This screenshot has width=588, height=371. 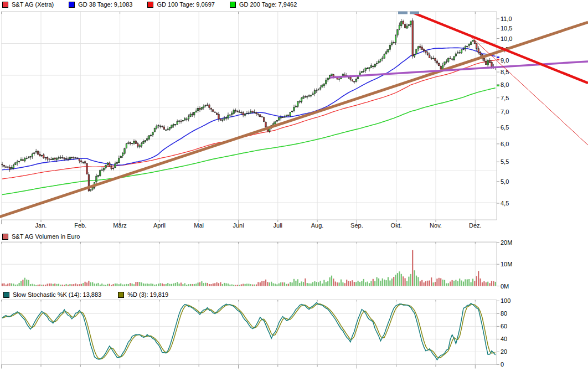 I want to click on month-label: April, so click(x=159, y=225).